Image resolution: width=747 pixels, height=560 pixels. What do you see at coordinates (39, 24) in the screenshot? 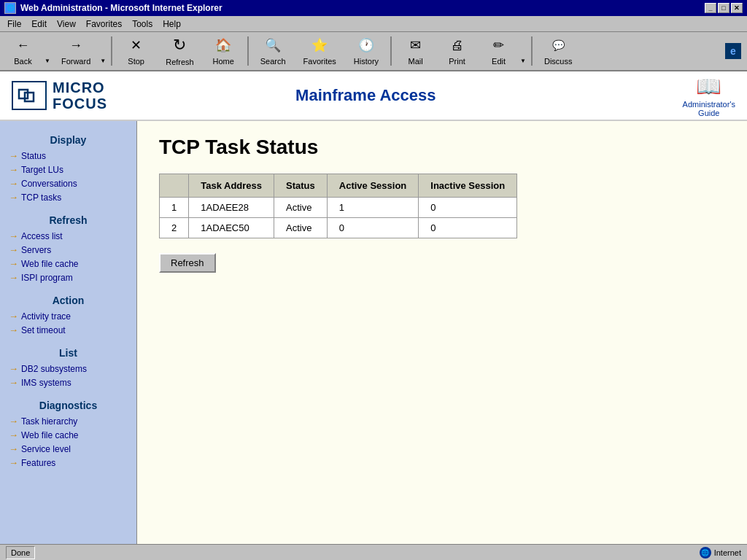
I see `menu-edit: Edit` at bounding box center [39, 24].